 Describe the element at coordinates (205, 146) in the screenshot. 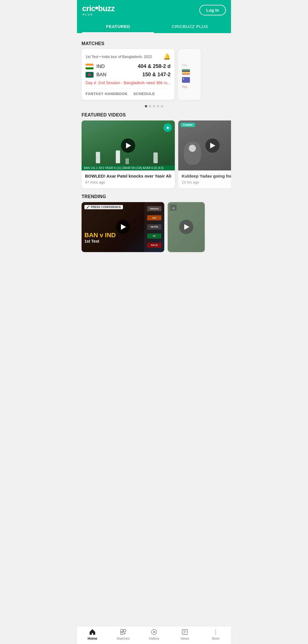

I see `video-thumb-2: Chatter WIDE` at that location.